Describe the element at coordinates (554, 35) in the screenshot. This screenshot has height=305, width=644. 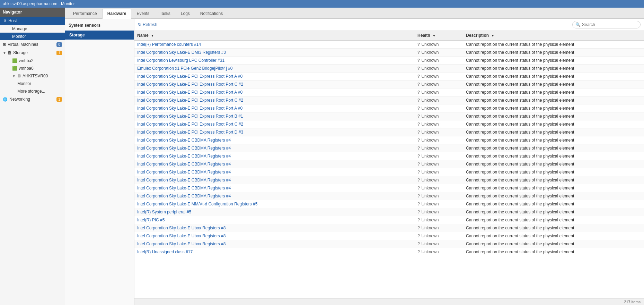
I see `col-description: Description ▼` at that location.